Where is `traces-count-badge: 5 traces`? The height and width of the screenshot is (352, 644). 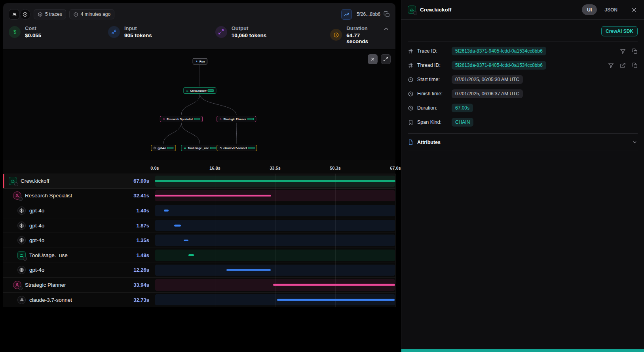 traces-count-badge: 5 traces is located at coordinates (50, 14).